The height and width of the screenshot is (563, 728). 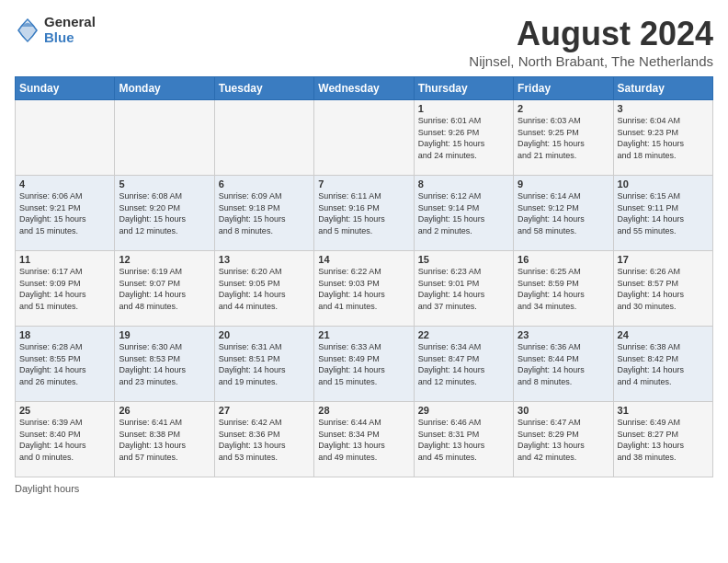 I want to click on calendar-cell: 14Sunrise: 6:22 AM Sunset: 9:03 PM Dayli…, so click(x=364, y=289).